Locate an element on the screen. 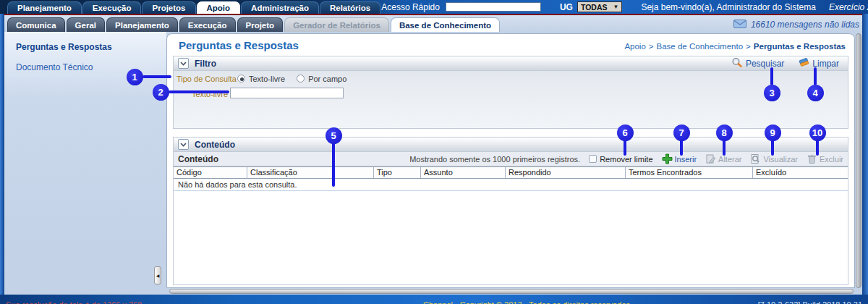 The image size is (868, 304). clear-button: Limpar is located at coordinates (819, 64).